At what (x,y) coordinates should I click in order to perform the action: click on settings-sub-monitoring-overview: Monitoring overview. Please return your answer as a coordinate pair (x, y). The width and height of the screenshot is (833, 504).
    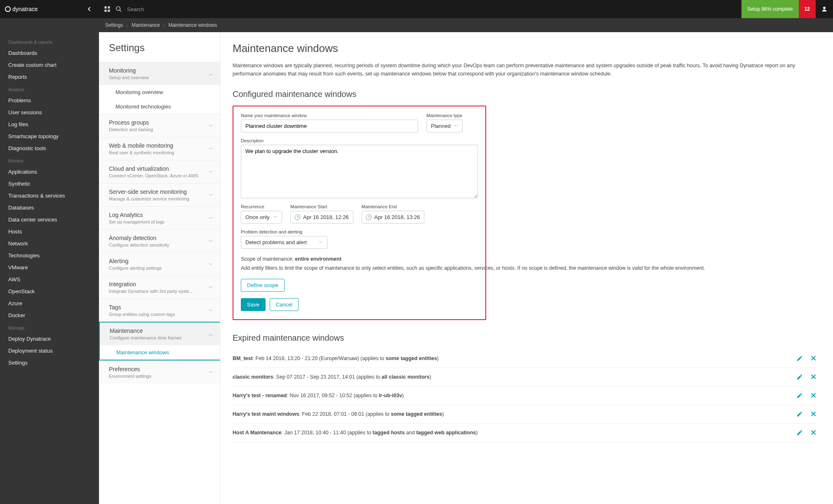
    Looking at the image, I should click on (159, 92).